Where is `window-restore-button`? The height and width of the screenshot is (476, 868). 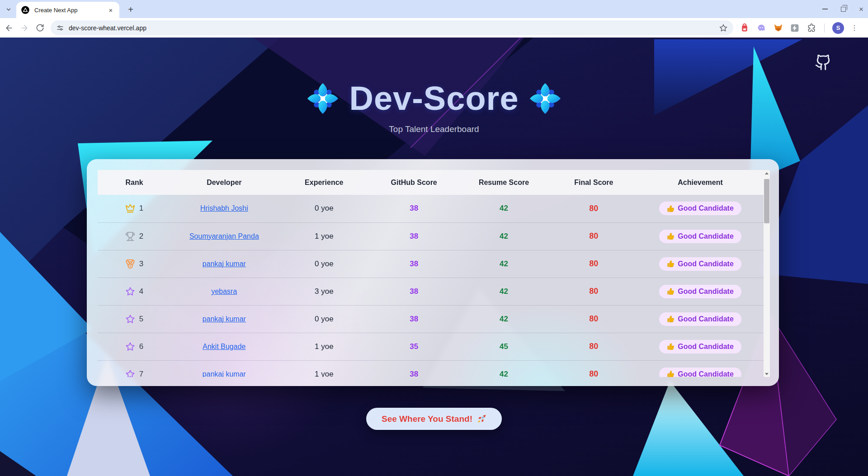 window-restore-button is located at coordinates (843, 9).